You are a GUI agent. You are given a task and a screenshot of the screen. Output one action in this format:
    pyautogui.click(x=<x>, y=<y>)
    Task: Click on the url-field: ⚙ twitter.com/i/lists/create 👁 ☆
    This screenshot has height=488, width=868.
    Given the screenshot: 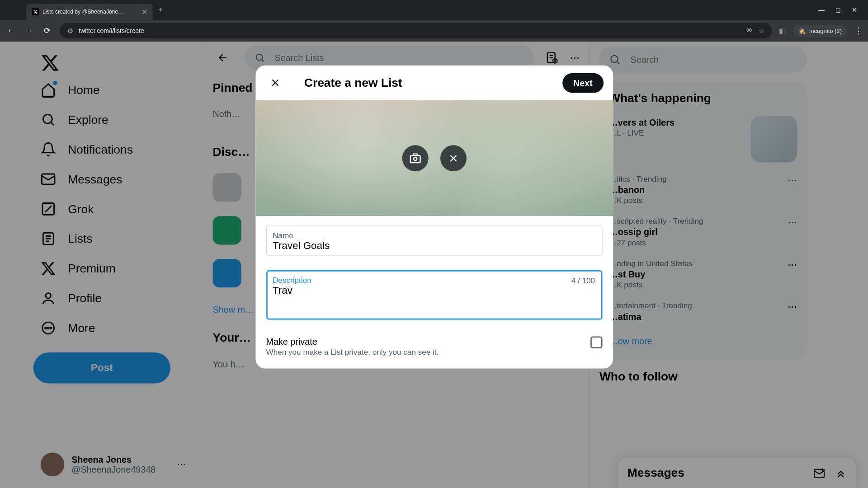 What is the action you would take?
    pyautogui.click(x=416, y=31)
    